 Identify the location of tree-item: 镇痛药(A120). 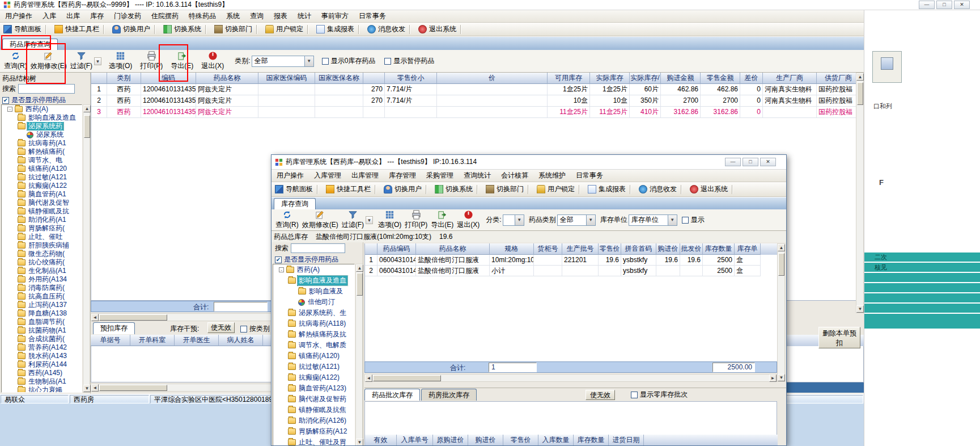
(314, 356).